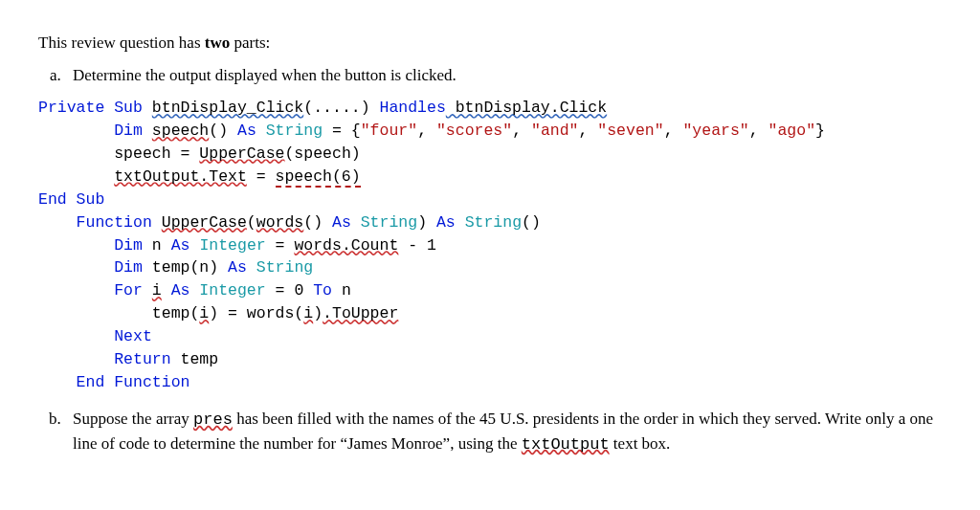 The height and width of the screenshot is (510, 980). What do you see at coordinates (280, 245) in the screenshot?
I see `eq2: =` at bounding box center [280, 245].